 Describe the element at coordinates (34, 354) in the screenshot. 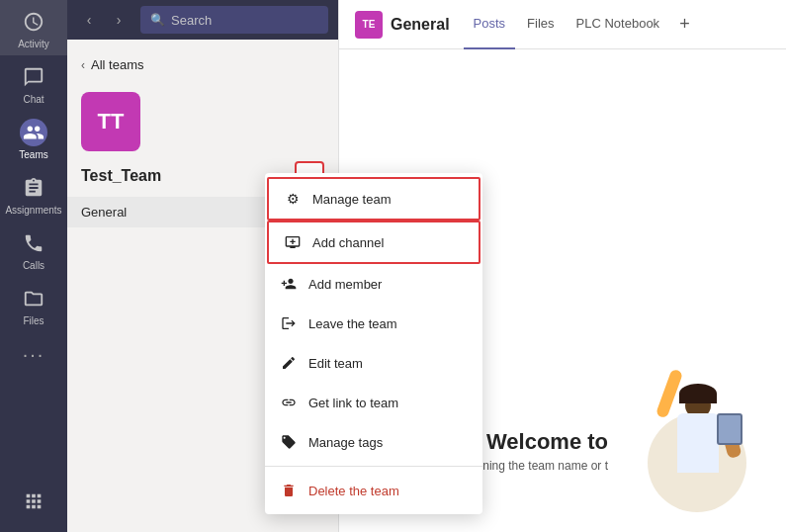

I see `more-icon: ···` at that location.